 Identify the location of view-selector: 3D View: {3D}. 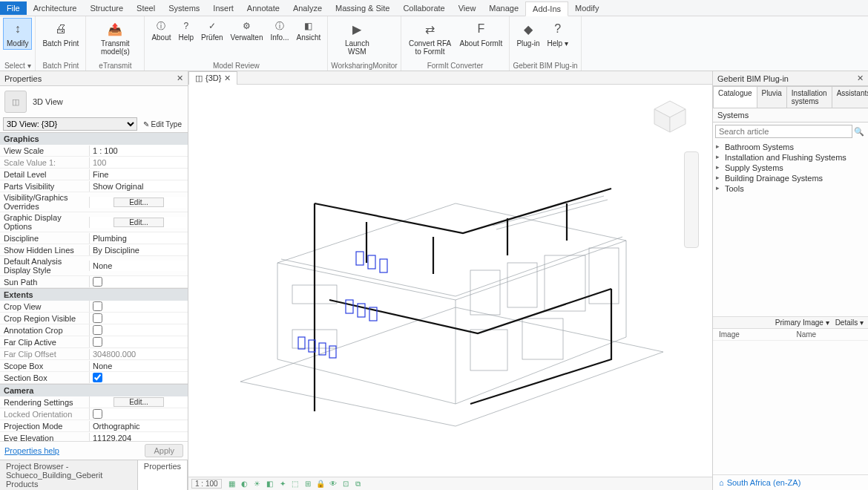
(70, 124).